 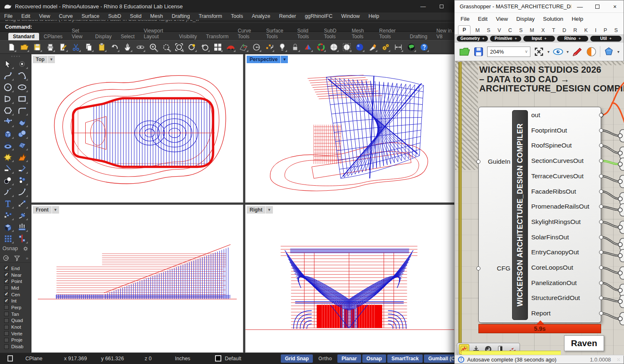 What do you see at coordinates (127, 47) in the screenshot?
I see `pan-icon` at bounding box center [127, 47].